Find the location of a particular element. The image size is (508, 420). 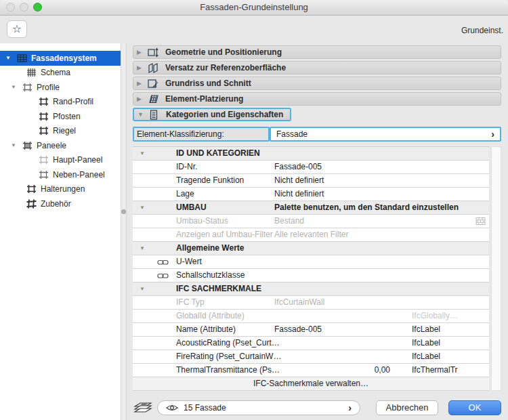

sidebar-item-paneele: ▼Paneele is located at coordinates (60, 146).